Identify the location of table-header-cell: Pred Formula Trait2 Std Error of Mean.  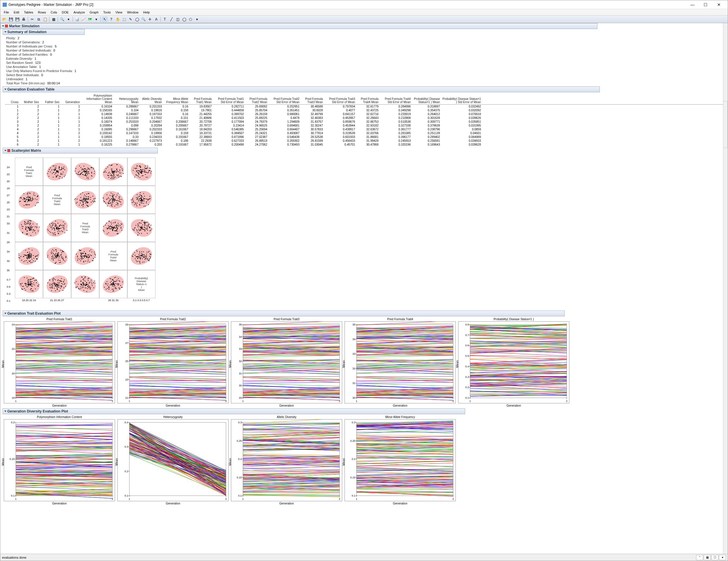
(285, 99).